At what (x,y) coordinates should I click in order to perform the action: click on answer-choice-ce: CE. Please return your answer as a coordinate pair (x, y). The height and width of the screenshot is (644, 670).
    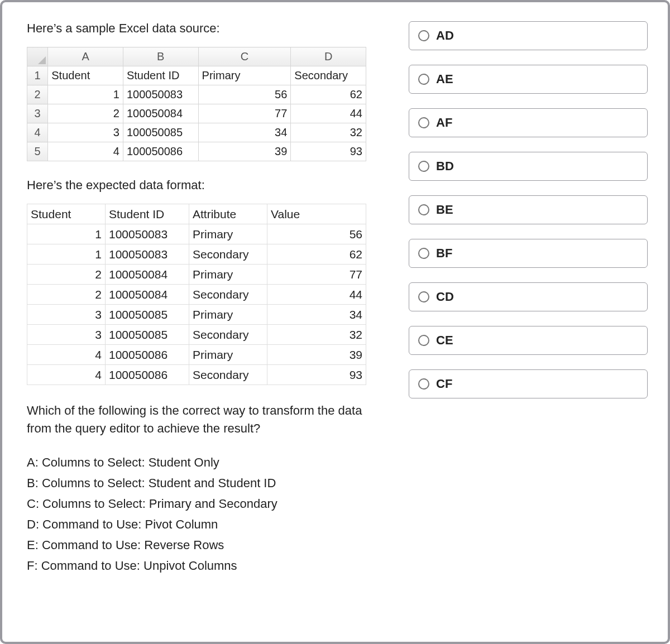
    Looking at the image, I should click on (528, 340).